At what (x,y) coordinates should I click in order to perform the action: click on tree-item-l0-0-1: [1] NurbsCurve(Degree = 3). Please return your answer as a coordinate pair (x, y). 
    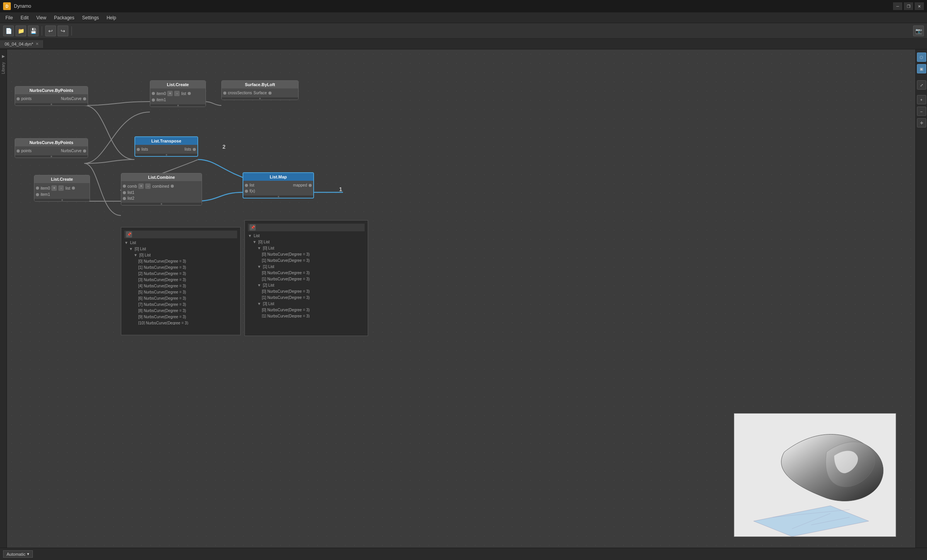
    Looking at the image, I should click on (181, 268).